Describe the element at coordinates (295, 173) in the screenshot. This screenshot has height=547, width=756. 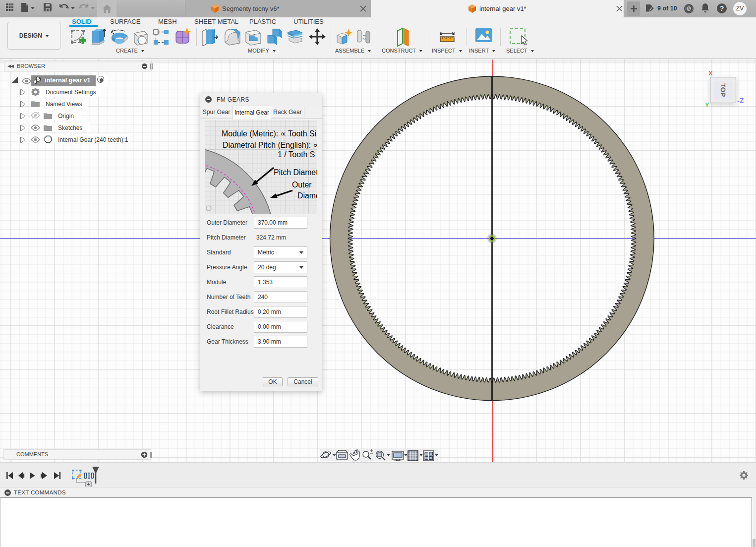
I see `svg-text: Pitch Diamet` at that location.